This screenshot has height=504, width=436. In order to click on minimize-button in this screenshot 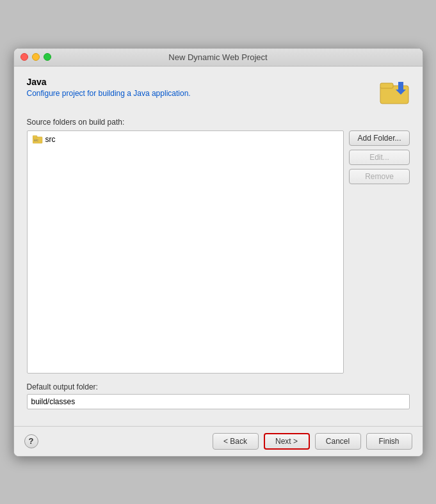, I will do `click(36, 57)`.